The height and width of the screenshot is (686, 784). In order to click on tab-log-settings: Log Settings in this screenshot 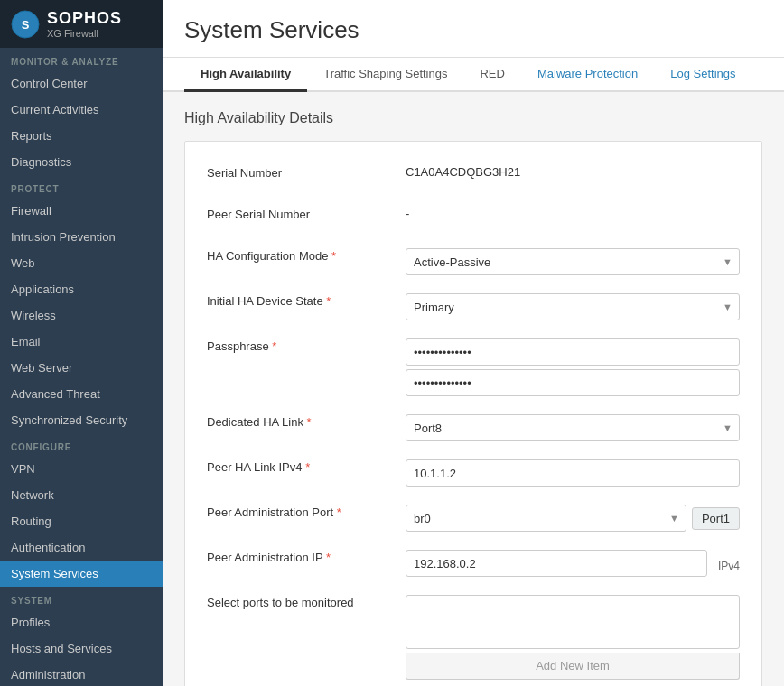, I will do `click(703, 75)`.